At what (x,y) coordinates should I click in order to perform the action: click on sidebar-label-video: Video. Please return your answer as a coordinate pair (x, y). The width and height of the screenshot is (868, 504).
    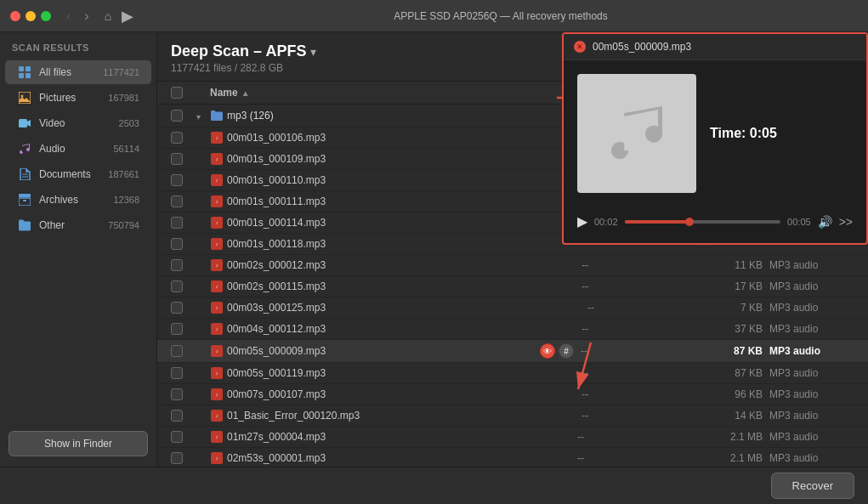
    Looking at the image, I should click on (76, 123).